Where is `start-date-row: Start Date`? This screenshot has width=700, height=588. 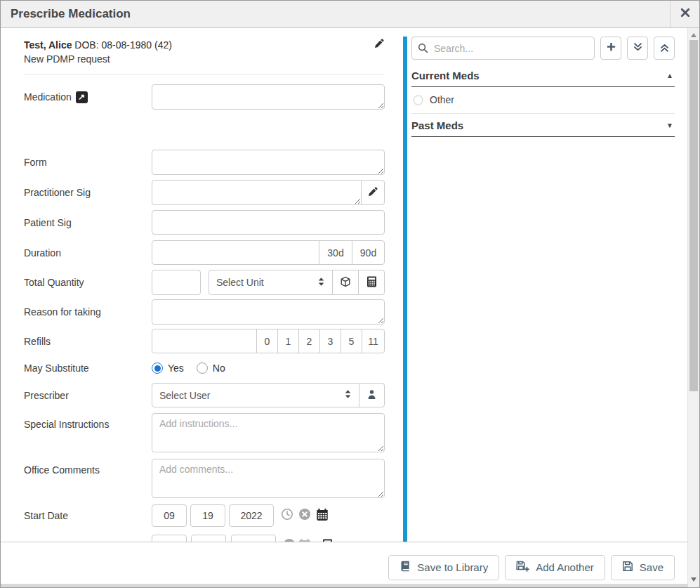
start-date-row: Start Date is located at coordinates (204, 516).